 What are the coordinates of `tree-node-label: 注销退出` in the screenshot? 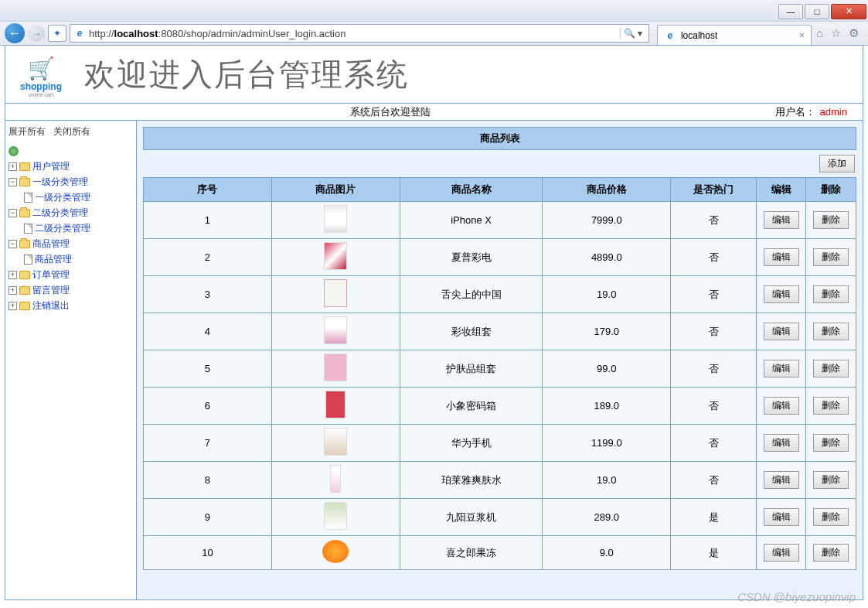 It's located at (51, 306).